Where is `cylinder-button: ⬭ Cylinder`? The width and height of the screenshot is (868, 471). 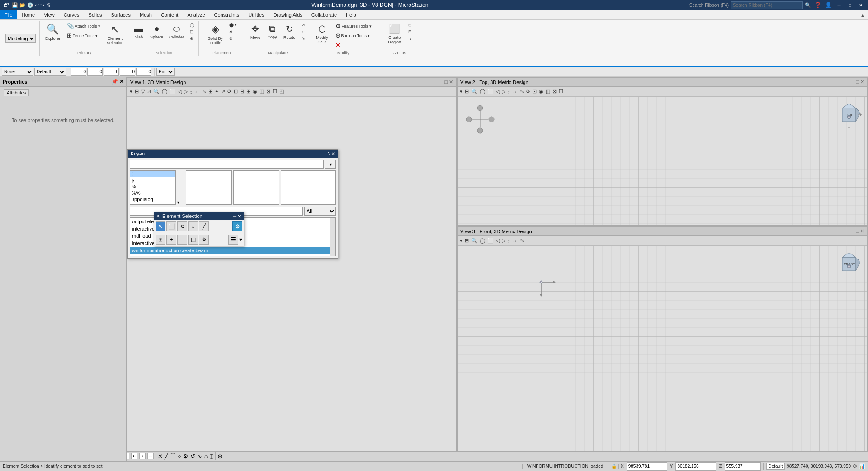
cylinder-button: ⬭ Cylinder is located at coordinates (176, 32).